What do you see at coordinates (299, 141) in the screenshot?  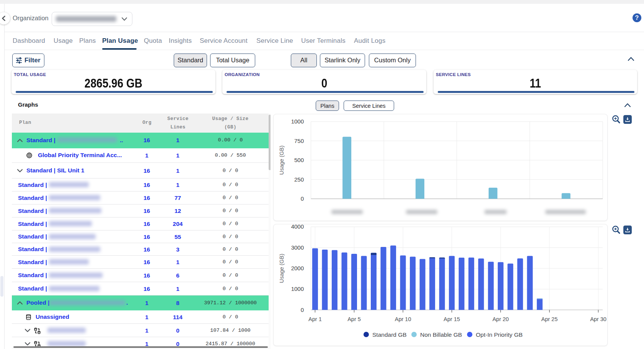 I see `svg-text: 750` at bounding box center [299, 141].